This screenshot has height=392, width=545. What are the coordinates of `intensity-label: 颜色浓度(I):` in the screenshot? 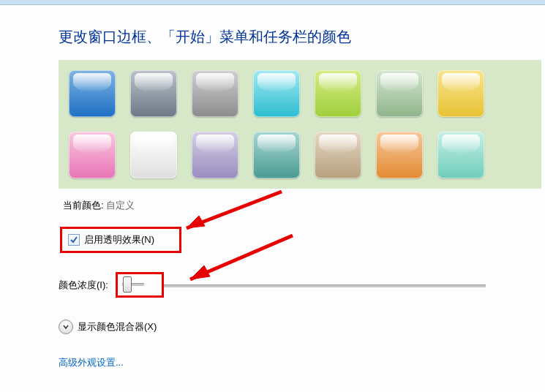 It's located at (83, 285).